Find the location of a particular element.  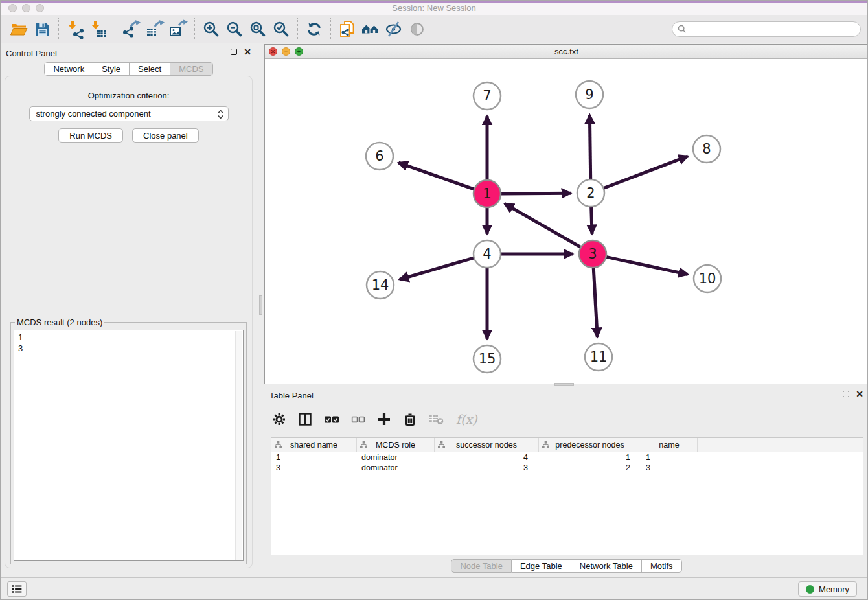

tab-network: Network is located at coordinates (69, 69).